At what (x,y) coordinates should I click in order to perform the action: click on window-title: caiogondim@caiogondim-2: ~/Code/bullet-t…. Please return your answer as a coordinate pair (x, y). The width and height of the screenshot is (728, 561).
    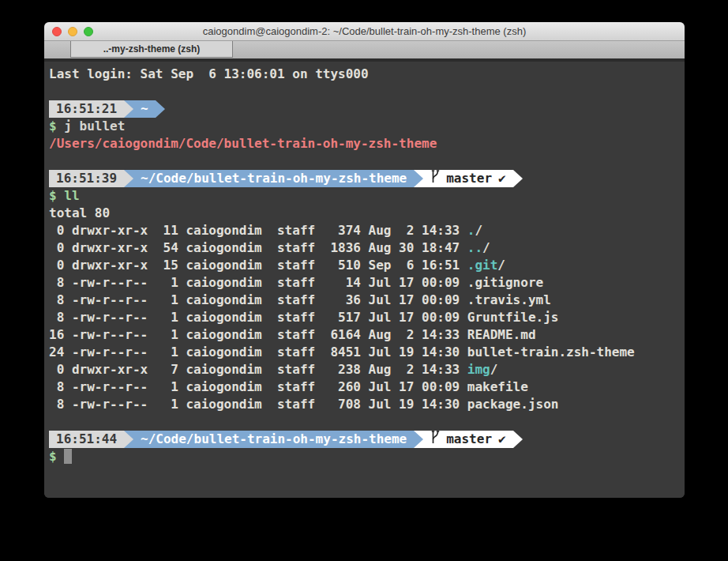
    Looking at the image, I should click on (365, 32).